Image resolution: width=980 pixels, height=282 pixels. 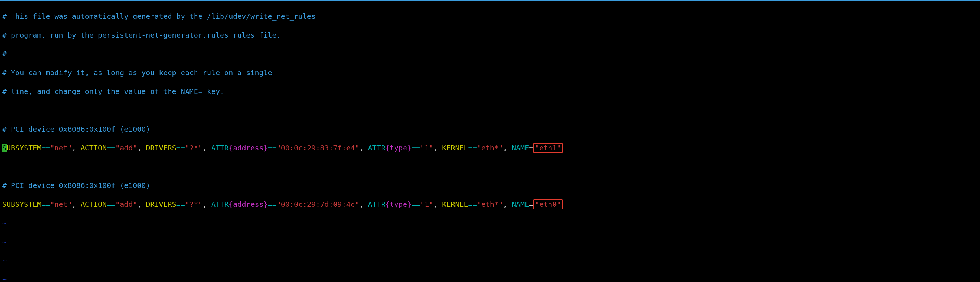 I want to click on highlight-box-eth1: "eth1", so click(x=548, y=148).